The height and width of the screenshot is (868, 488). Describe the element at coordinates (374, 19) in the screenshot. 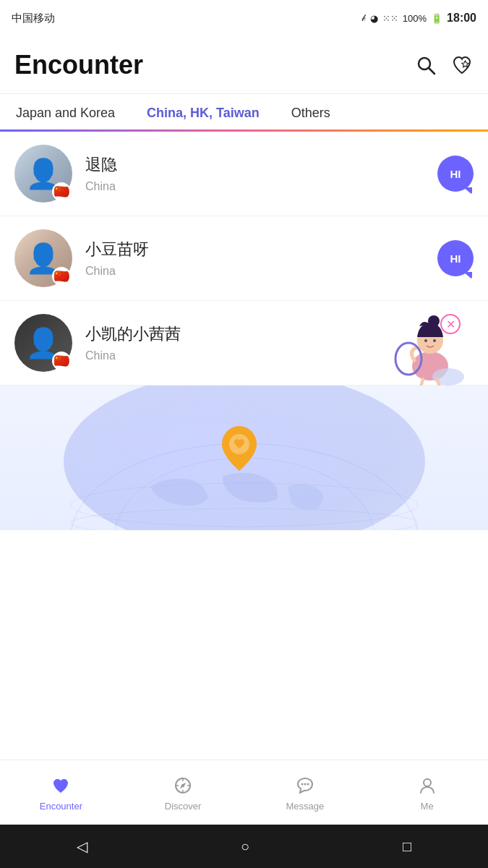

I see `wifi-icon: ◕` at that location.